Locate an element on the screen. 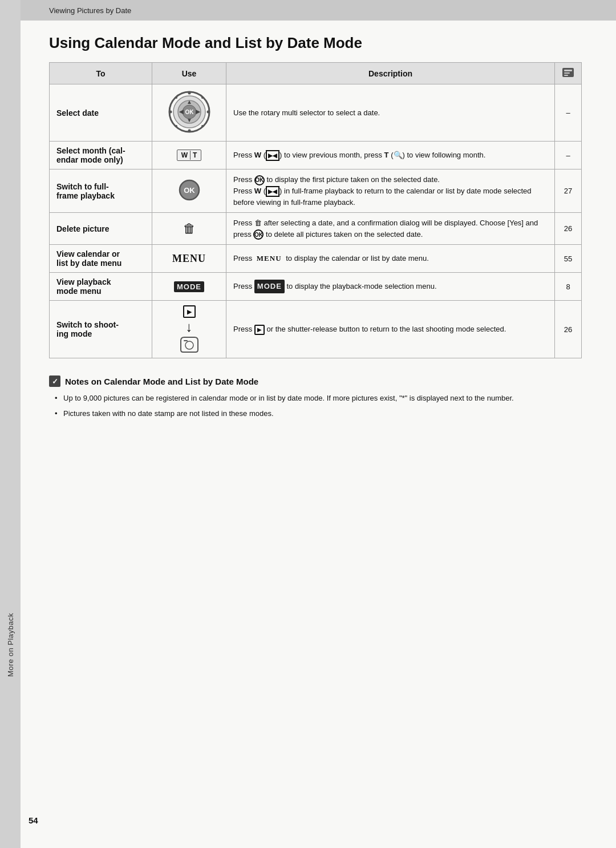 The height and width of the screenshot is (848, 616). page-title: Using Calendar Mode and List by Date Mod… is located at coordinates (315, 43).